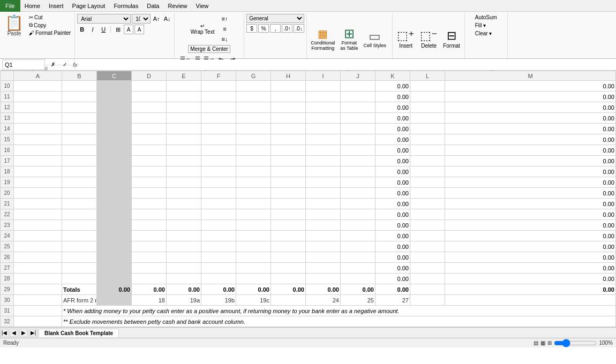 The image size is (616, 364). What do you see at coordinates (79, 183) in the screenshot?
I see `cell-b19` at bounding box center [79, 183].